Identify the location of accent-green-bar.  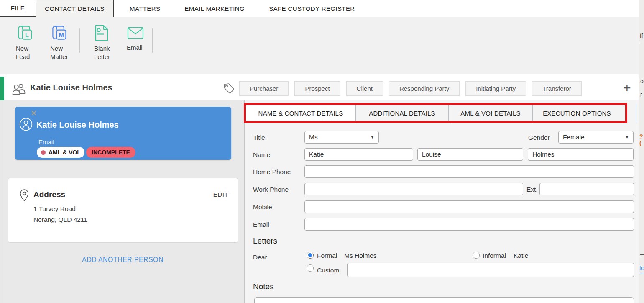
(2, 89).